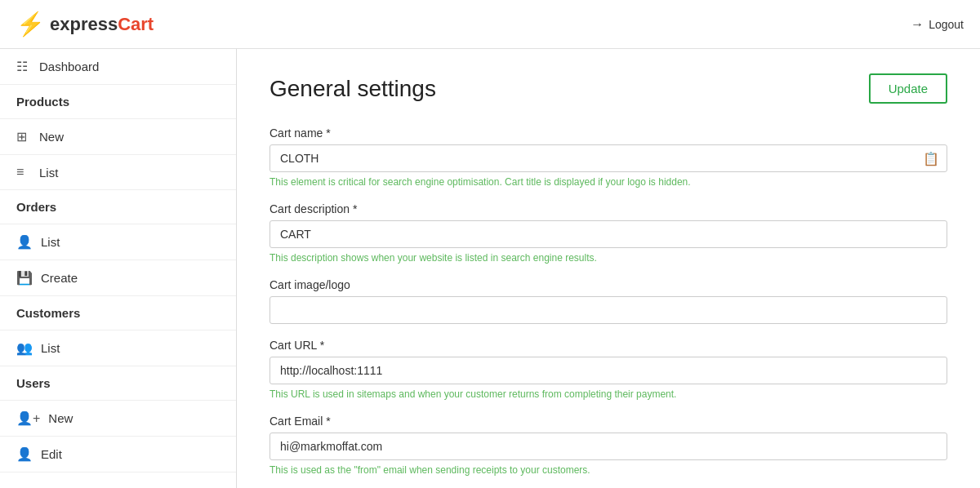 Image resolution: width=980 pixels, height=488 pixels. What do you see at coordinates (60, 418) in the screenshot?
I see `sidebar-users-new-label: New` at bounding box center [60, 418].